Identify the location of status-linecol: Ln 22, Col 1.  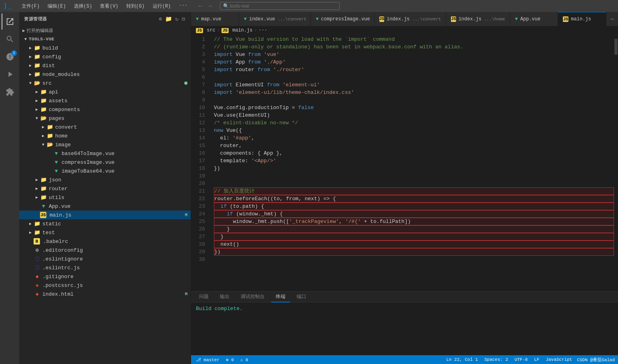
(462, 360).